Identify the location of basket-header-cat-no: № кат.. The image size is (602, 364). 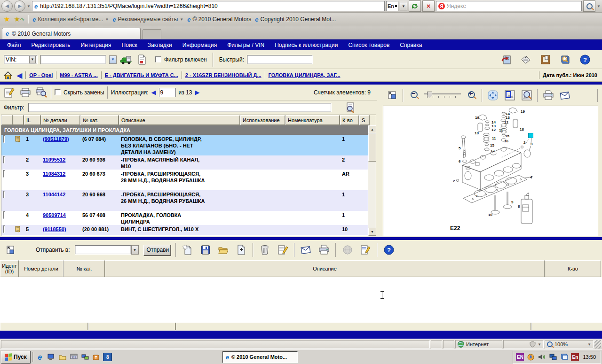
(84, 269).